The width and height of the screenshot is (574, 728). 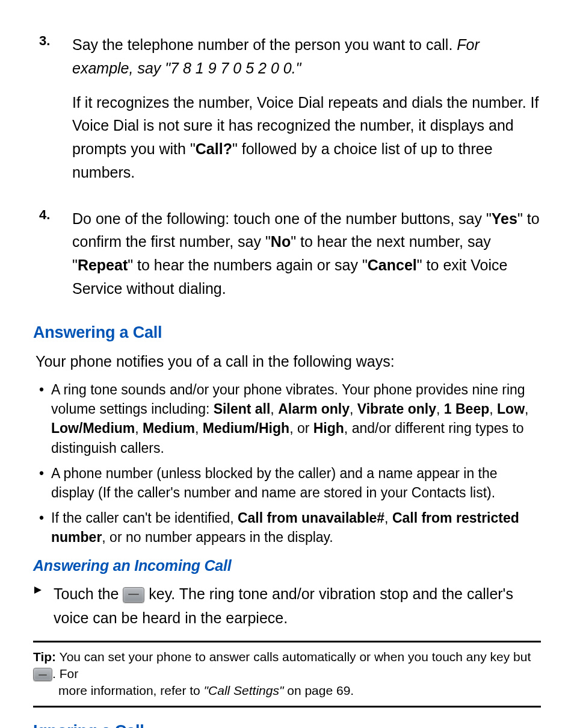 I want to click on step-4-text: Do one of the following: touch one of th…, so click(x=307, y=254).